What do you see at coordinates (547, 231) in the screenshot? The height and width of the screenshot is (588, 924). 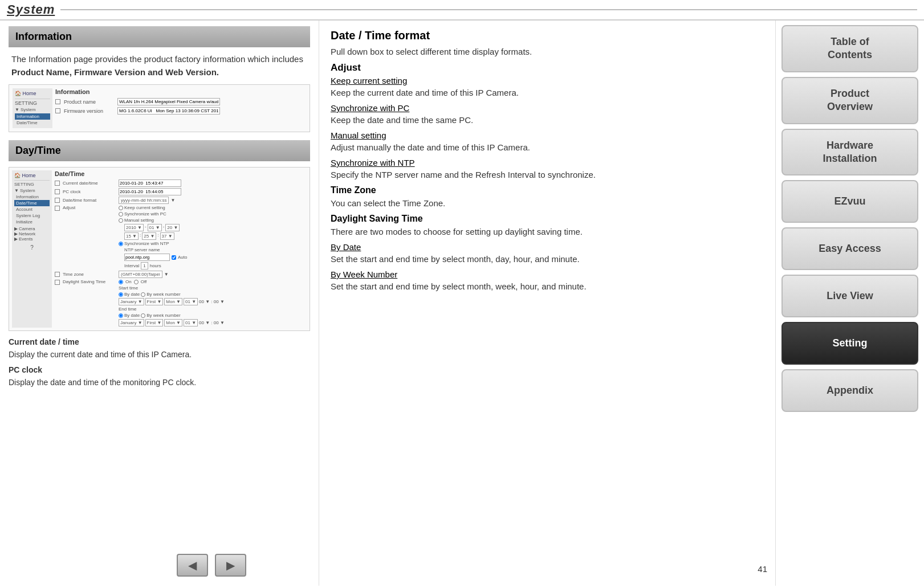 I see `dst-desc: There are two modes to choose for settin…` at bounding box center [547, 231].